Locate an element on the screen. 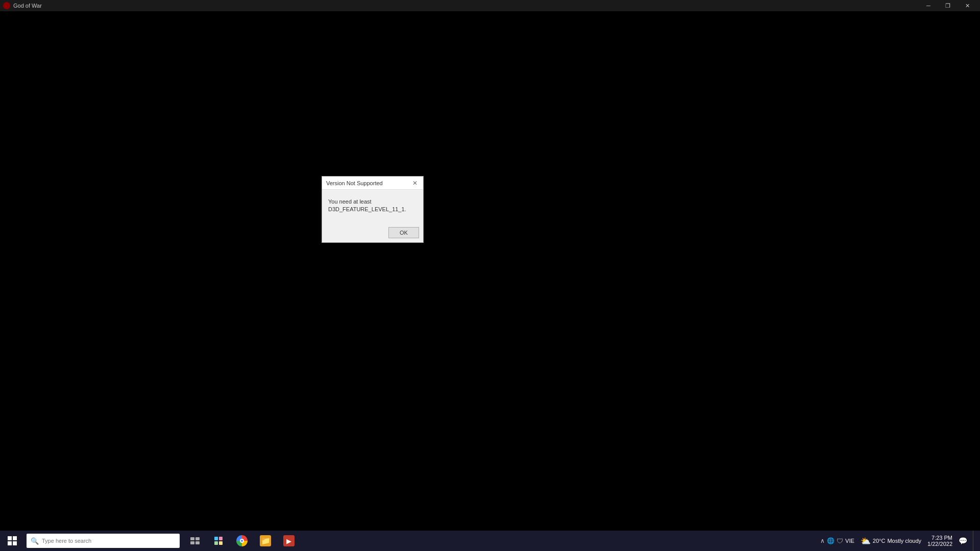 This screenshot has height=551, width=980. clock-date: 1/22/2022 is located at coordinates (940, 544).